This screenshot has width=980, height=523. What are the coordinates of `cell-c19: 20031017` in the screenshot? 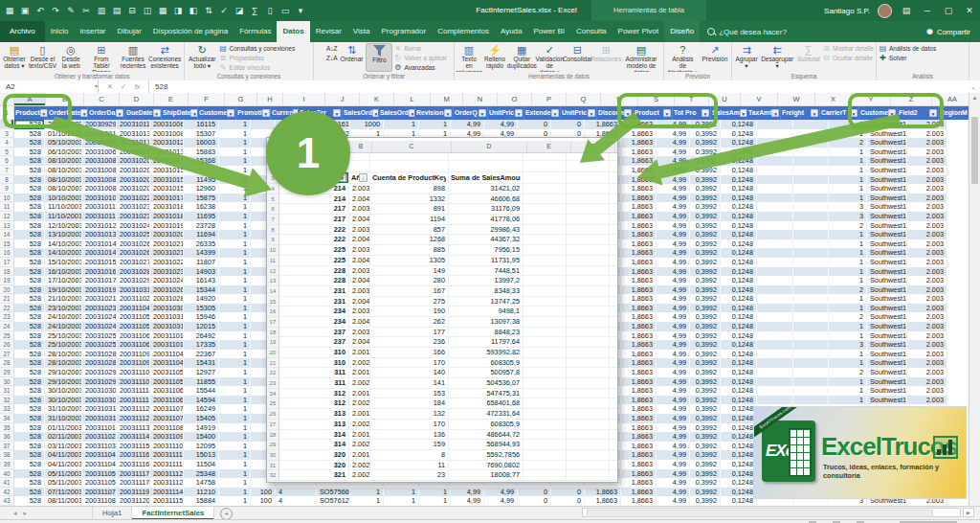 It's located at (100, 281).